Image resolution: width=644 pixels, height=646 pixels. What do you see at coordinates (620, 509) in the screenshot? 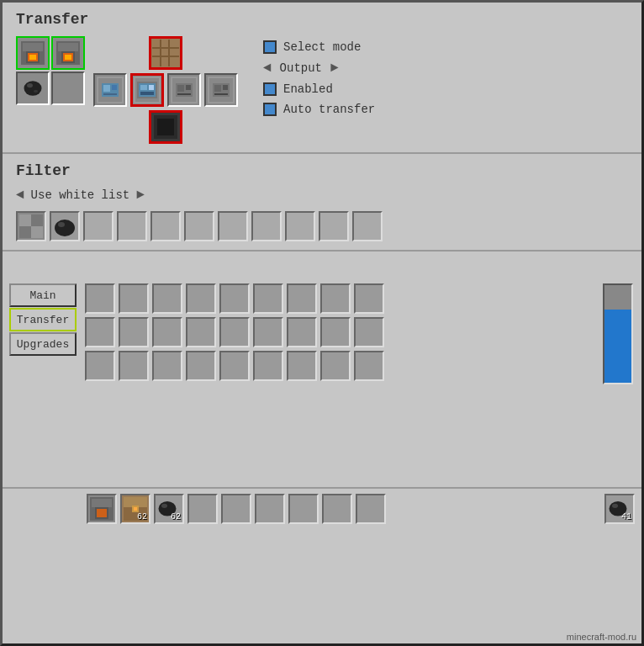
I see `hotbar-slot-extra: 41` at bounding box center [620, 509].